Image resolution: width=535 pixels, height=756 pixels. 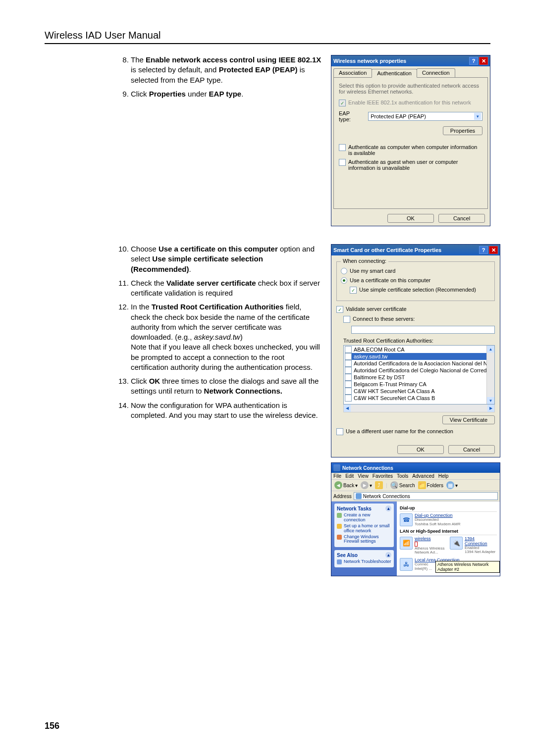 I want to click on auth-as-guest-checkbox, so click(x=342, y=162).